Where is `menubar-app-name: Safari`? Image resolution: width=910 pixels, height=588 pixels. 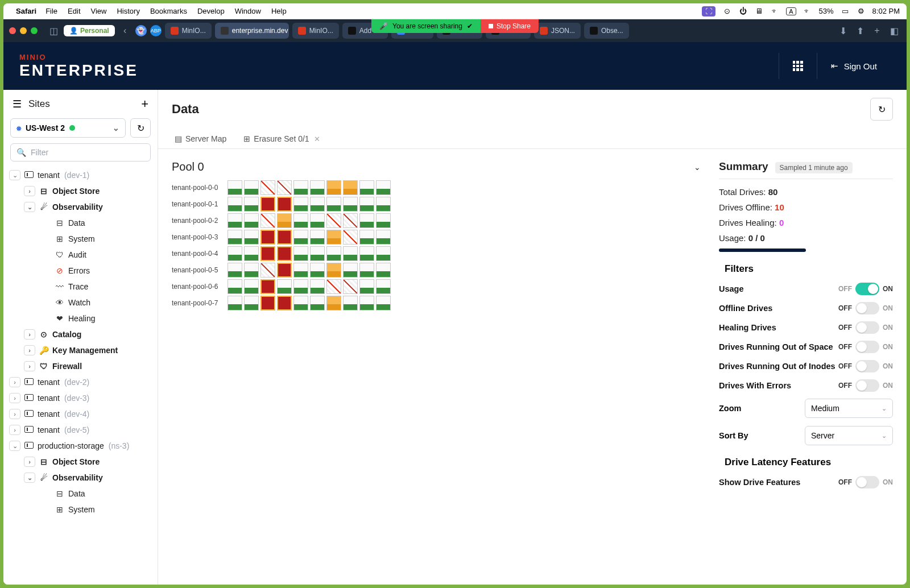
menubar-app-name: Safari is located at coordinates (26, 11).